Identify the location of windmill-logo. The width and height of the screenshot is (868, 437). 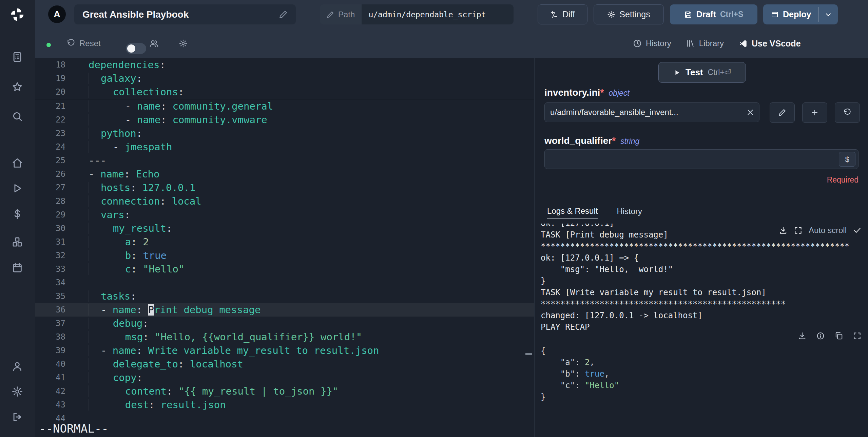
(17, 15).